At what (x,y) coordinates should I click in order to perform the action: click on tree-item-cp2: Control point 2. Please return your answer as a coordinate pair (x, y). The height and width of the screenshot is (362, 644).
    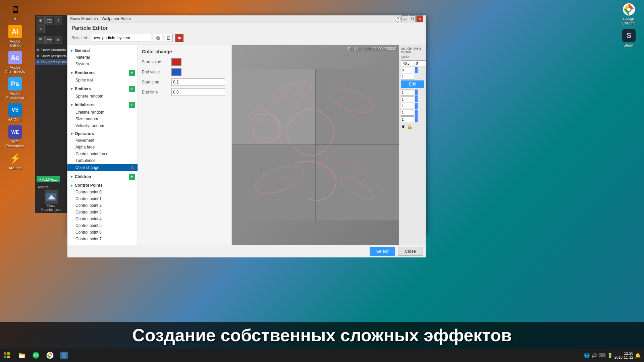
    Looking at the image, I should click on (103, 205).